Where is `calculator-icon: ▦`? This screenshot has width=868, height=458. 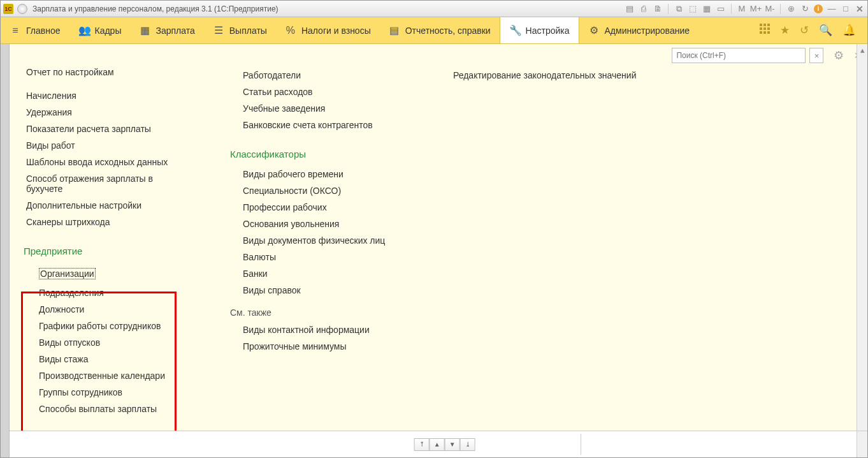 calculator-icon: ▦ is located at coordinates (145, 31).